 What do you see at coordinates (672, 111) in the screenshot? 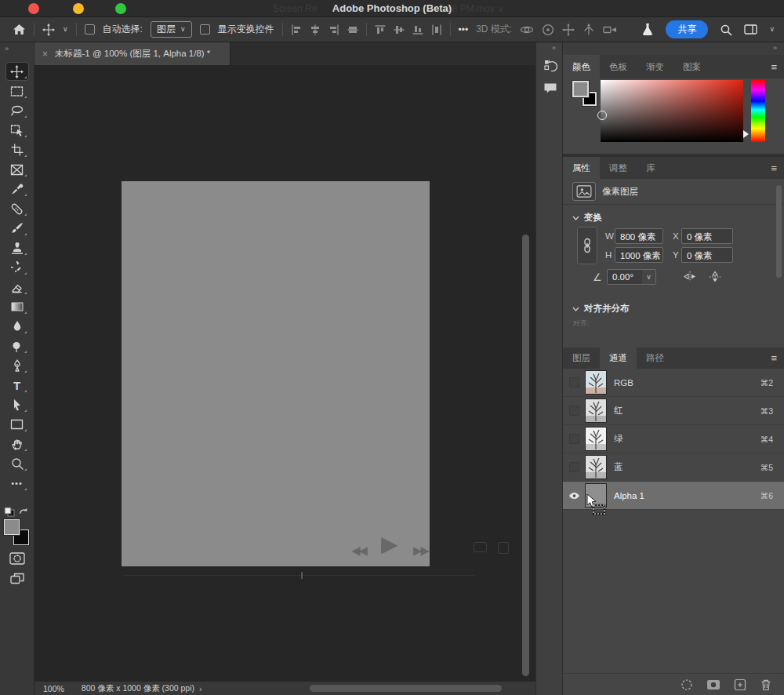
I see `saturation-brightness-field` at bounding box center [672, 111].